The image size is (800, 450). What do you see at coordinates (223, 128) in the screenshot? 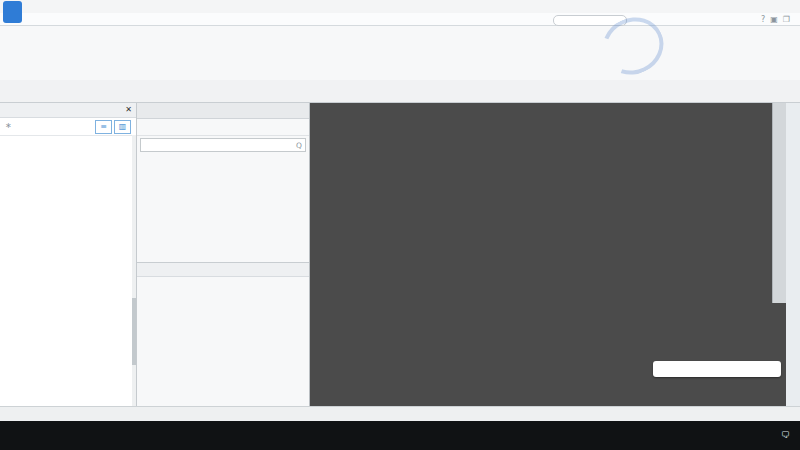
I see `component-toolbar` at bounding box center [223, 128].